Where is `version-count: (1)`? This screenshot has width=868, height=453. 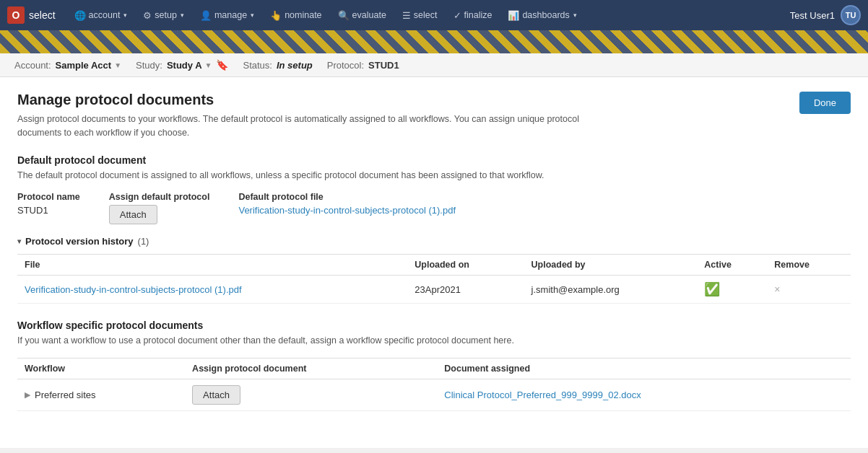 version-count: (1) is located at coordinates (144, 241).